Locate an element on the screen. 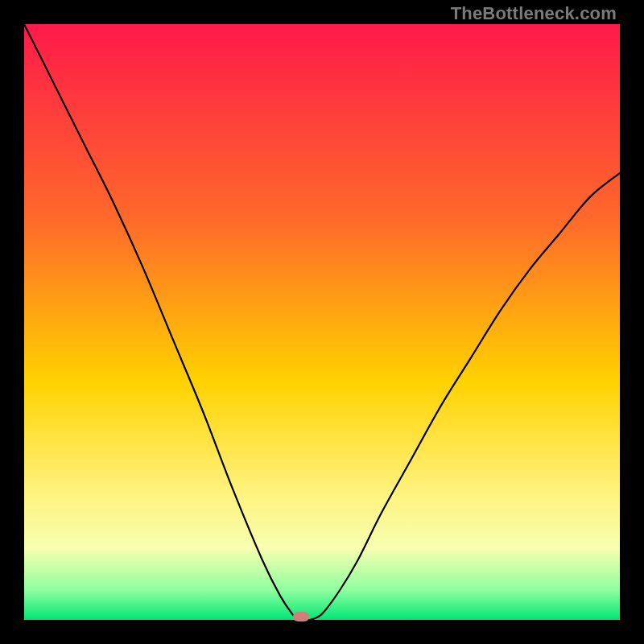 The height and width of the screenshot is (644, 644). watermark-text: TheBottleneck.com is located at coordinates (534, 14).